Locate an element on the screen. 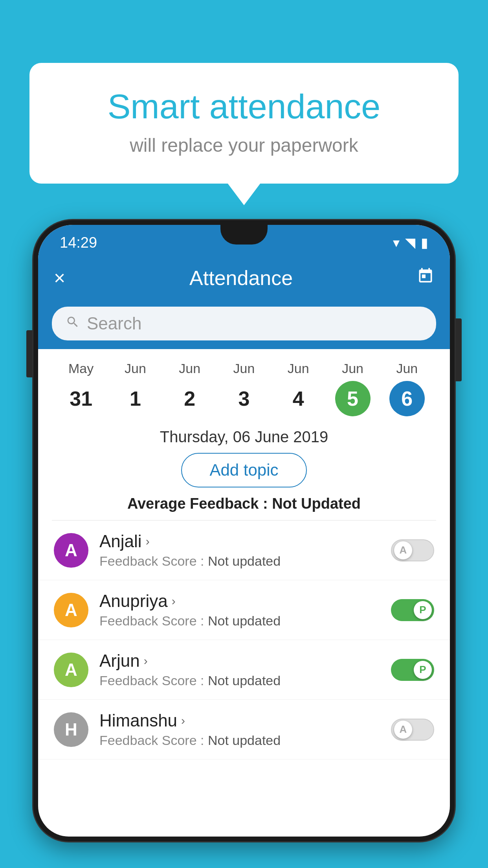  cal-day: 31 is located at coordinates (81, 399).